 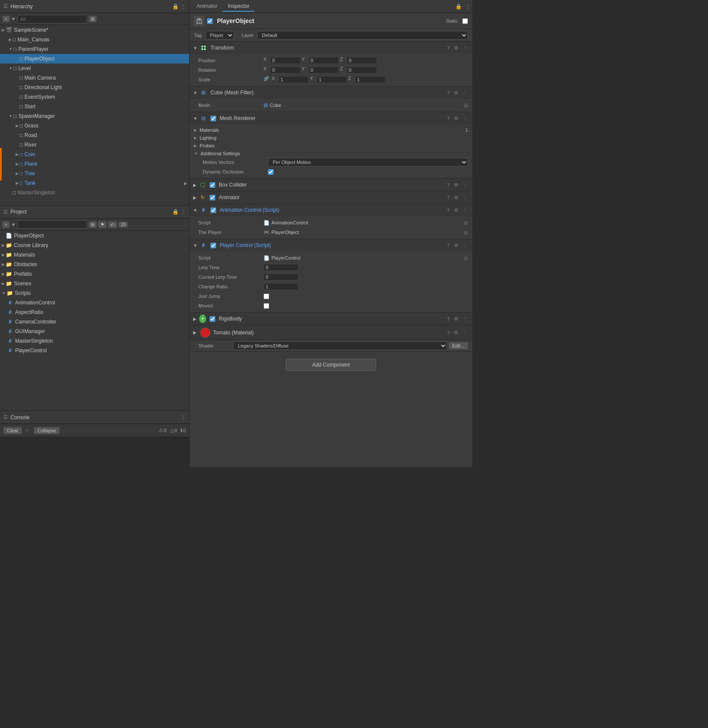 What do you see at coordinates (456, 93) in the screenshot?
I see `mesh-filter-settings-btn: ⚙` at bounding box center [456, 93].